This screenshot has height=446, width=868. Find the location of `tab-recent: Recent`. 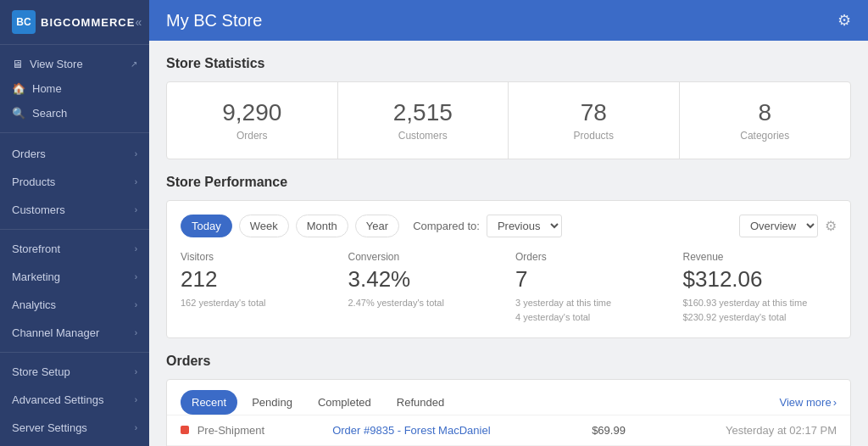

tab-recent: Recent is located at coordinates (209, 402).